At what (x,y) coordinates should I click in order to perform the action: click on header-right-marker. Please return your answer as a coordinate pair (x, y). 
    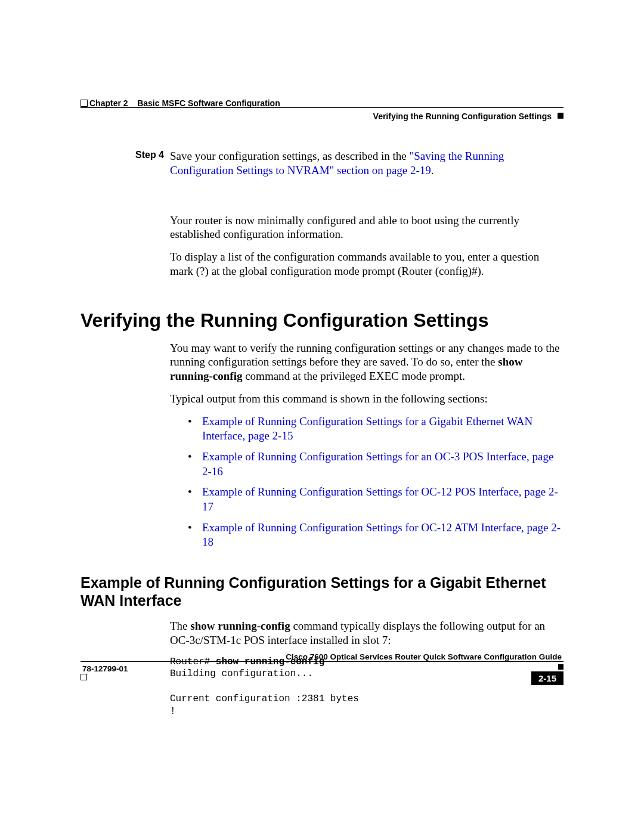
    Looking at the image, I should click on (561, 116).